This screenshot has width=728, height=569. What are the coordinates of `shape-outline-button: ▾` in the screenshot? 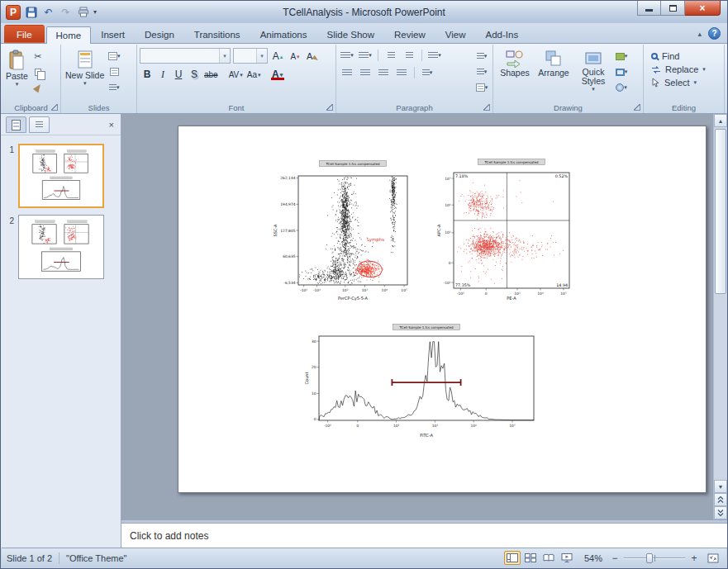 It's located at (621, 72).